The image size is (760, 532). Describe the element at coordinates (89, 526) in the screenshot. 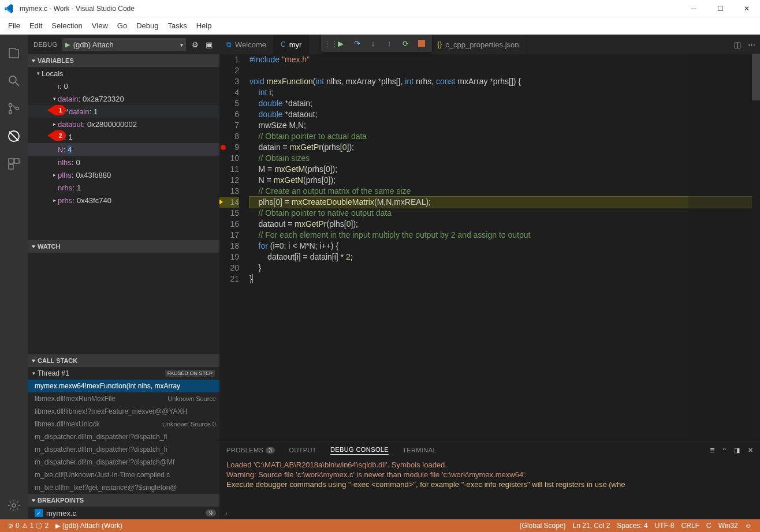

I see `status-debug: ▶(gdb) Attach (Work)` at that location.